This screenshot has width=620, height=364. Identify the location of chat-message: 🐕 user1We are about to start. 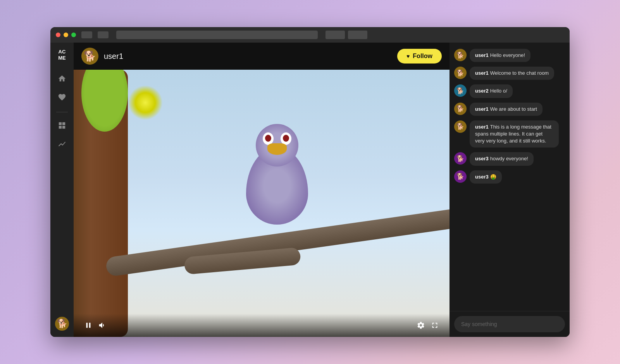
(510, 109).